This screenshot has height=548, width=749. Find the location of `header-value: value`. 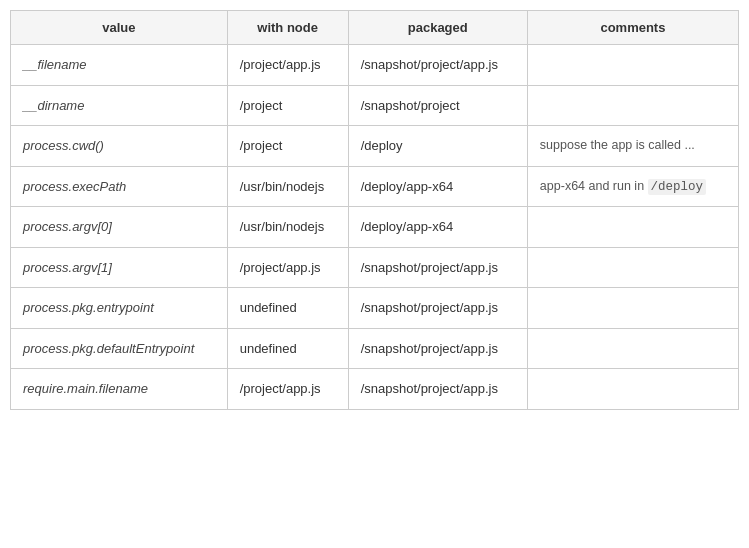

header-value: value is located at coordinates (119, 28).